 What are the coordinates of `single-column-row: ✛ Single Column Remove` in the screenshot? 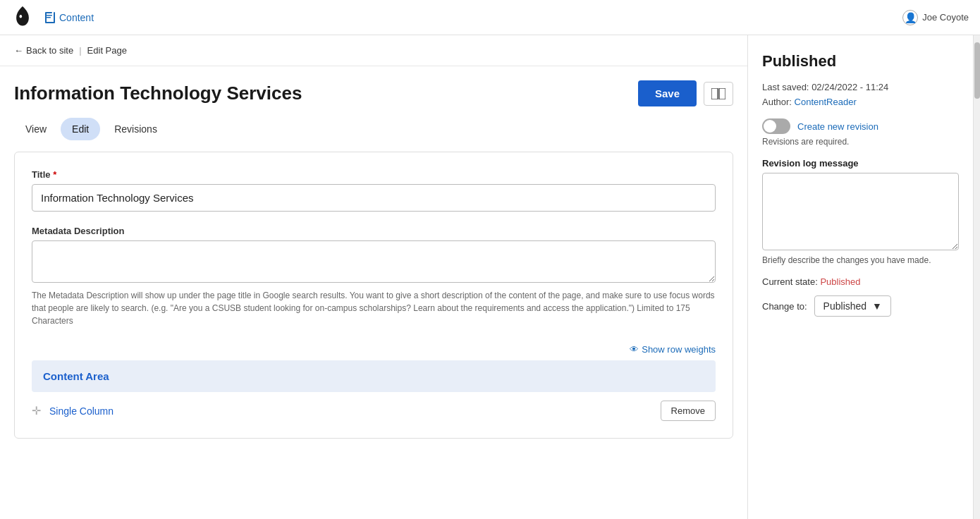 It's located at (374, 410).